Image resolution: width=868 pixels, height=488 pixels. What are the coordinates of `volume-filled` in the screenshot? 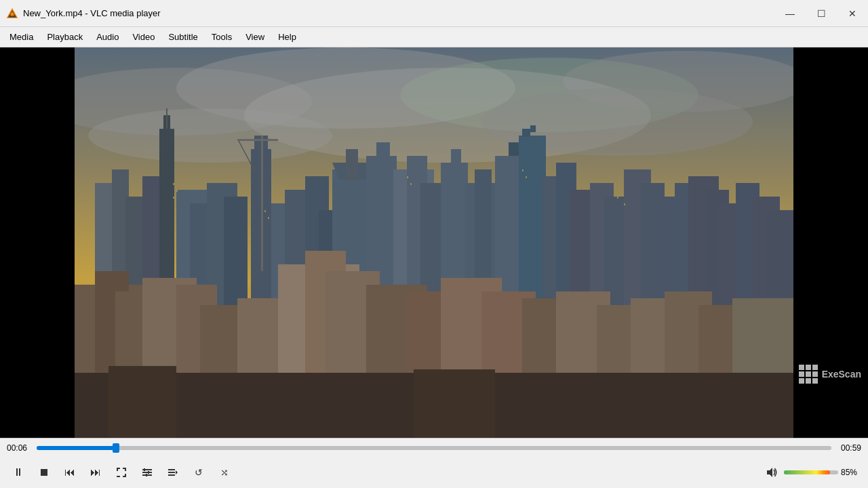 It's located at (807, 472).